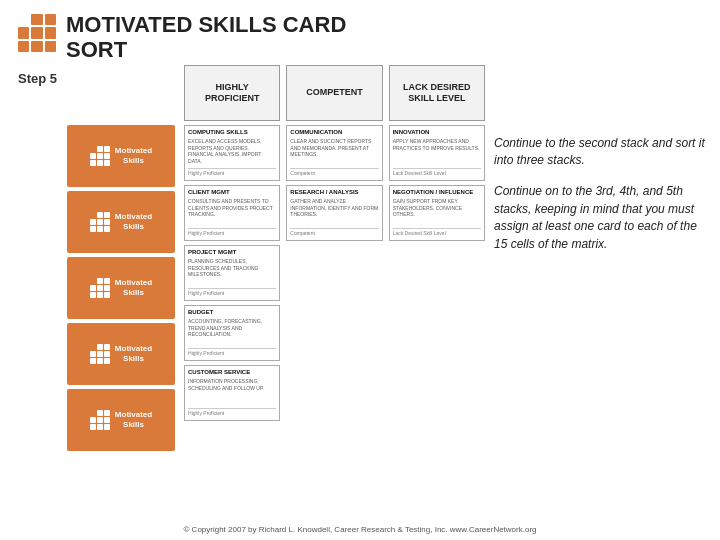 This screenshot has height=540, width=720. What do you see at coordinates (121, 420) in the screenshot?
I see `motivated-skills-card-5: MotivatedSkills` at bounding box center [121, 420].